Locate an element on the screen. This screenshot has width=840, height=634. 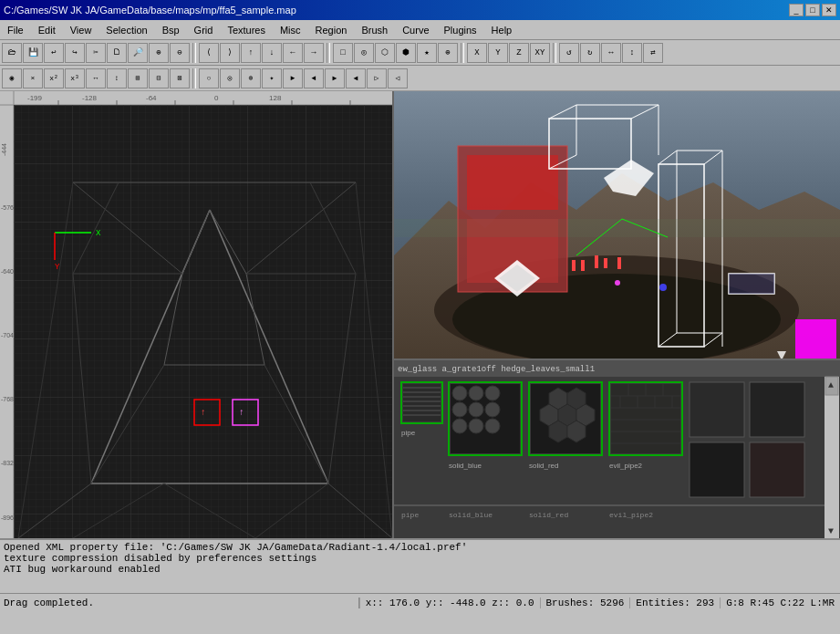
toolbar2-btn-15: ◄ is located at coordinates (314, 78).